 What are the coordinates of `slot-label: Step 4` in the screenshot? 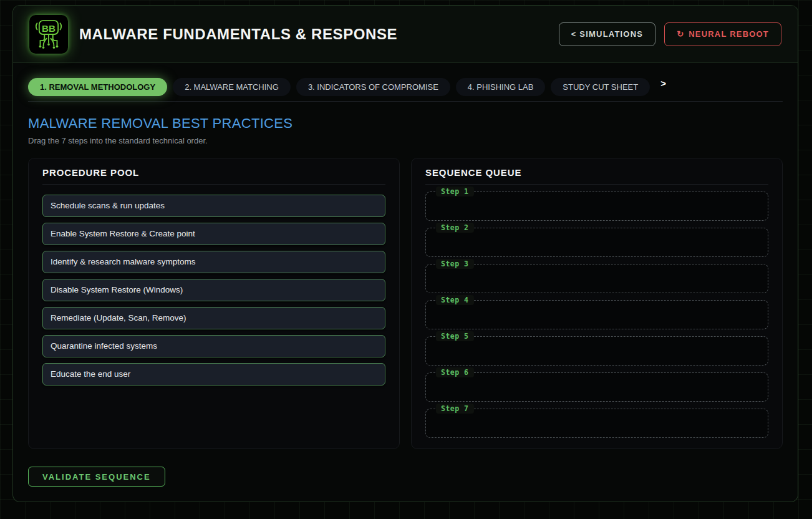 It's located at (455, 300).